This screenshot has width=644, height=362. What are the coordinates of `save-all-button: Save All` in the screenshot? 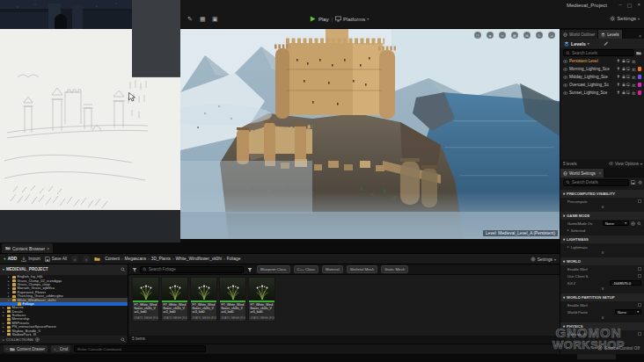 It's located at (56, 259).